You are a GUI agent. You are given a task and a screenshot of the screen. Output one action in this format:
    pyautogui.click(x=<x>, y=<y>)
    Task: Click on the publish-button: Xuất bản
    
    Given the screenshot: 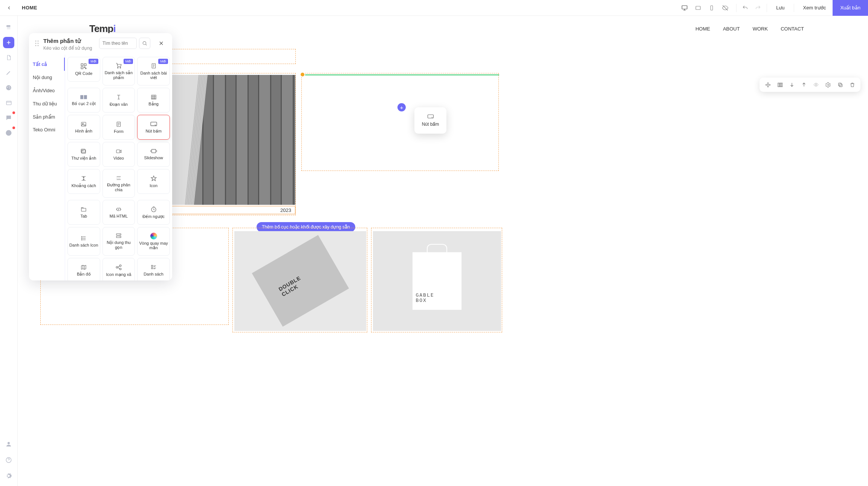 What is the action you would take?
    pyautogui.click(x=850, y=8)
    